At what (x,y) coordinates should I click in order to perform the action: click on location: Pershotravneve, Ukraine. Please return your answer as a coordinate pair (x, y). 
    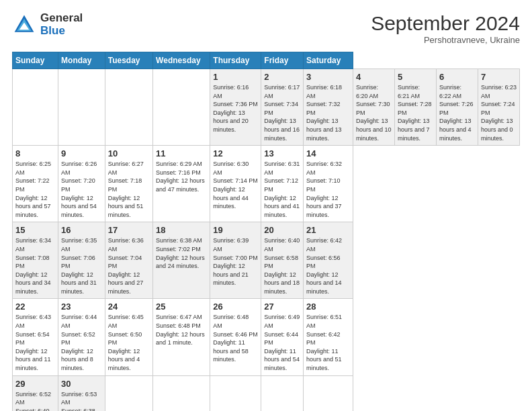
    Looking at the image, I should click on (445, 40).